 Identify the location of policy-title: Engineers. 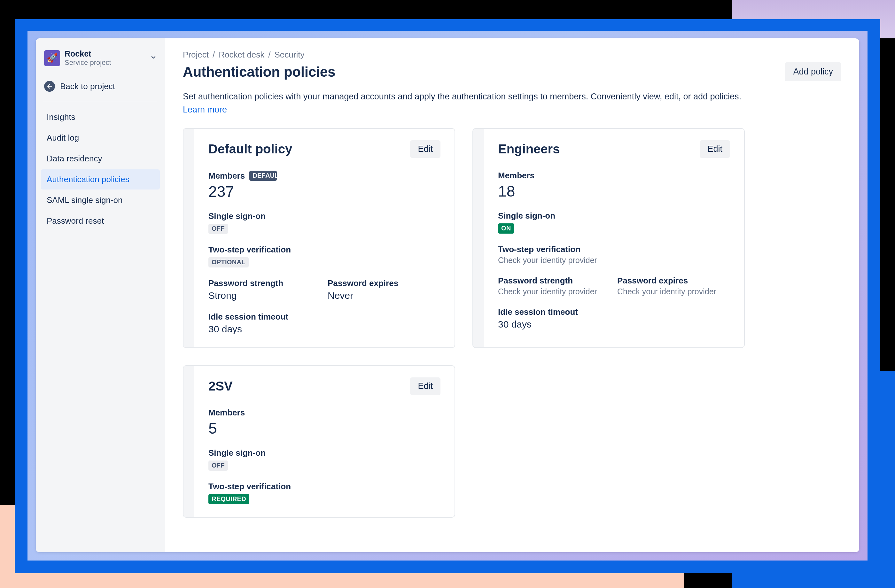
(529, 149).